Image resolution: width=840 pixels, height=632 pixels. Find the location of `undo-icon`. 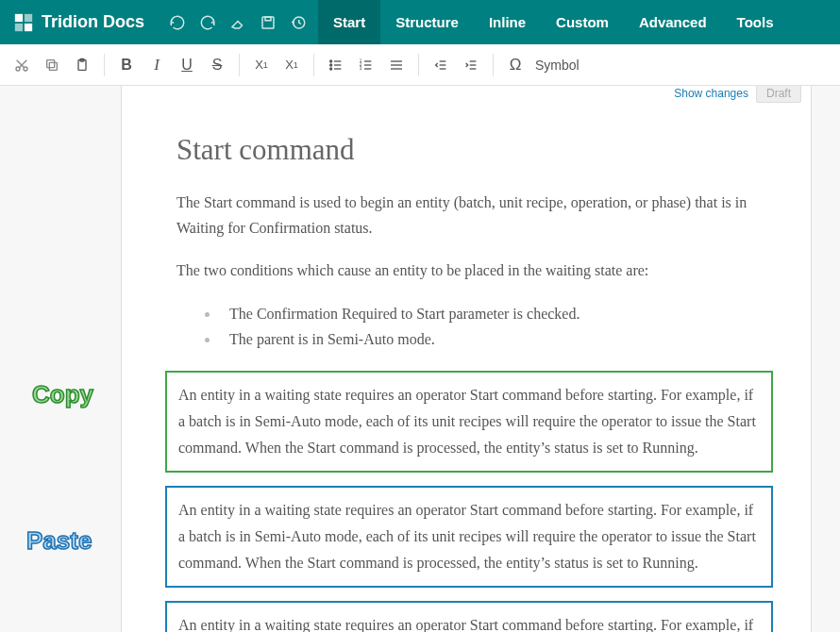

undo-icon is located at coordinates (177, 23).